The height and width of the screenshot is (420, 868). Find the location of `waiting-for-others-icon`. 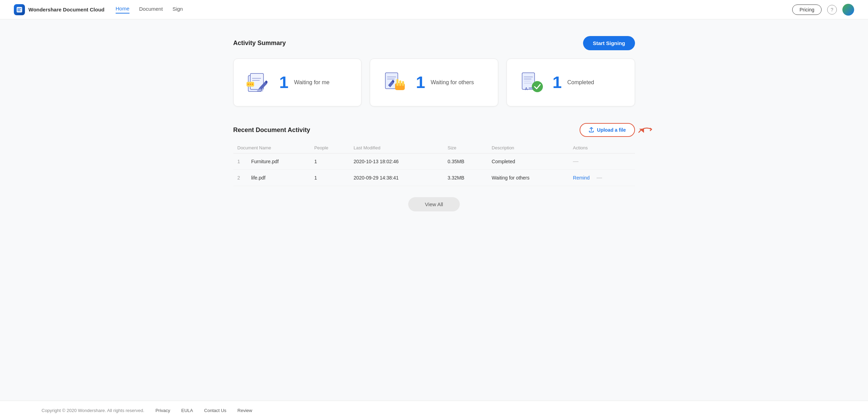

waiting-for-others-icon is located at coordinates (395, 82).